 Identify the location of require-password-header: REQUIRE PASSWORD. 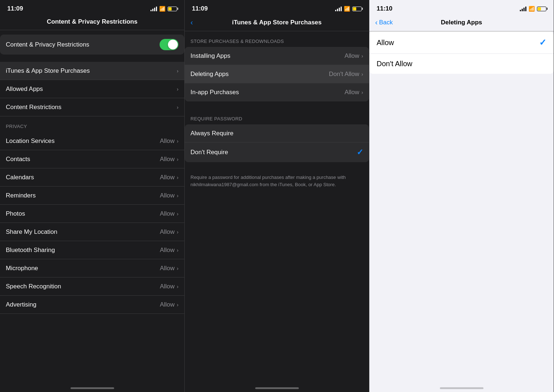
(277, 116).